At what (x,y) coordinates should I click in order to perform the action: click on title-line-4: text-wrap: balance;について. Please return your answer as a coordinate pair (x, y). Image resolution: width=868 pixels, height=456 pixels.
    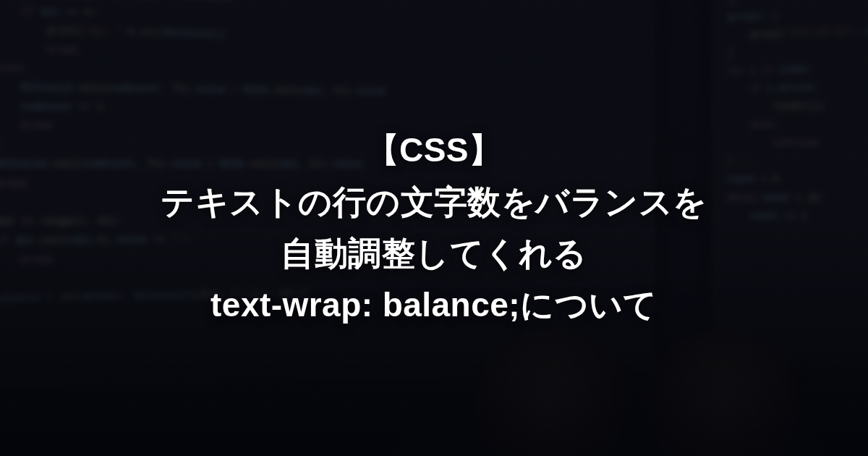
    Looking at the image, I should click on (434, 305).